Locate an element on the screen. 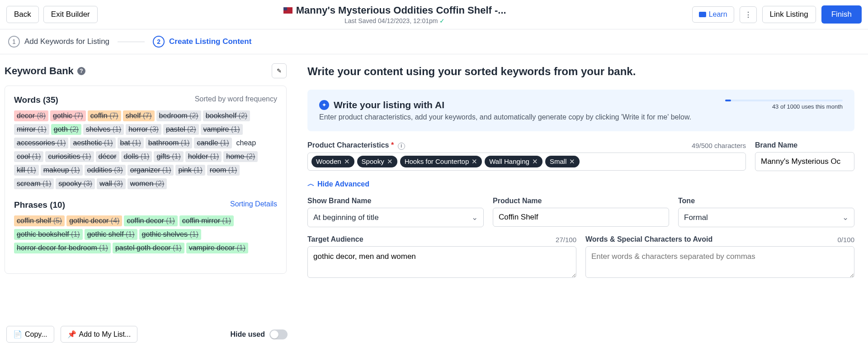 This screenshot has height=358, width=868. hide-used-toggle-wrap: Hide used is located at coordinates (259, 334).